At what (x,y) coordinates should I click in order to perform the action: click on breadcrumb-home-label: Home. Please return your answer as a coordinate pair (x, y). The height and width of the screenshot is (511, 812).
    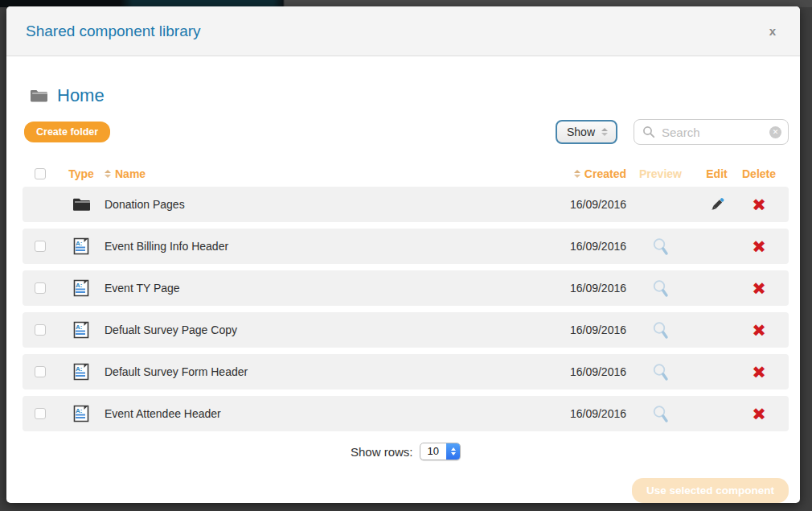
    Looking at the image, I should click on (80, 96).